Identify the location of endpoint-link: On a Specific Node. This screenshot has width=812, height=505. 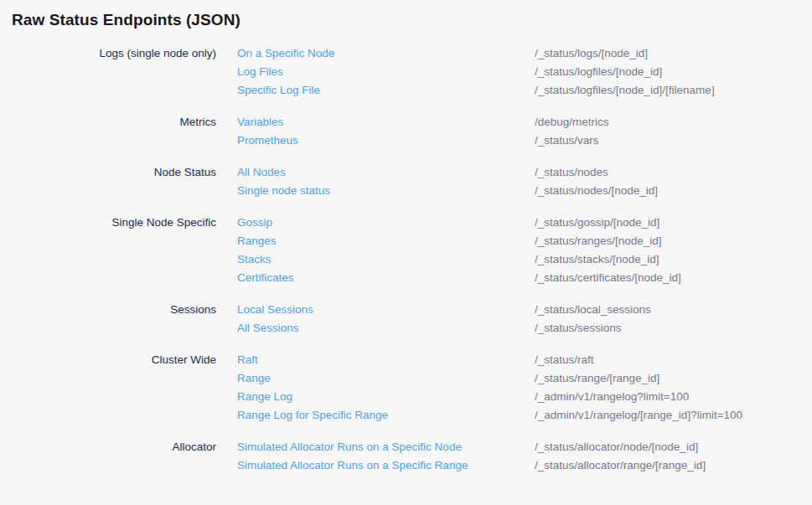
(385, 54).